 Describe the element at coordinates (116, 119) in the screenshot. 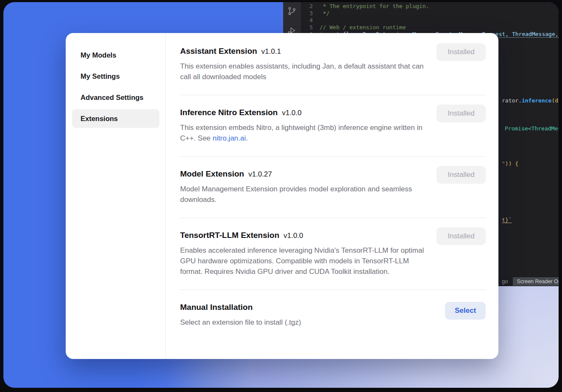

I see `sidebar-item-extensions: Extensions` at that location.